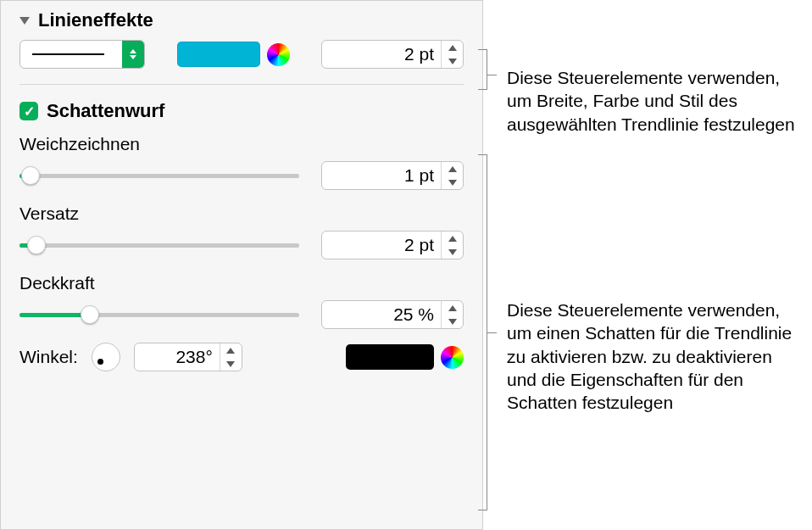 This screenshot has width=812, height=530. What do you see at coordinates (105, 111) in the screenshot?
I see `shadow-title: Schattenwurf` at bounding box center [105, 111].